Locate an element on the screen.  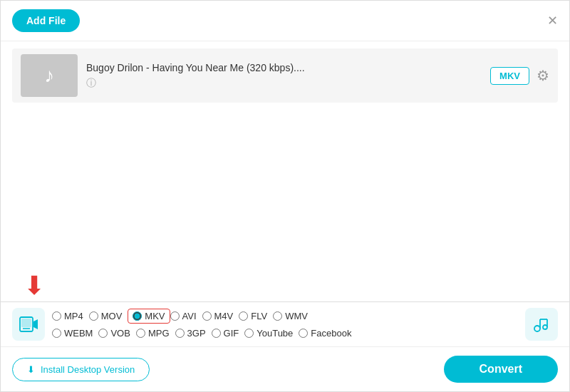
video-format-icon-box is located at coordinates (28, 324).